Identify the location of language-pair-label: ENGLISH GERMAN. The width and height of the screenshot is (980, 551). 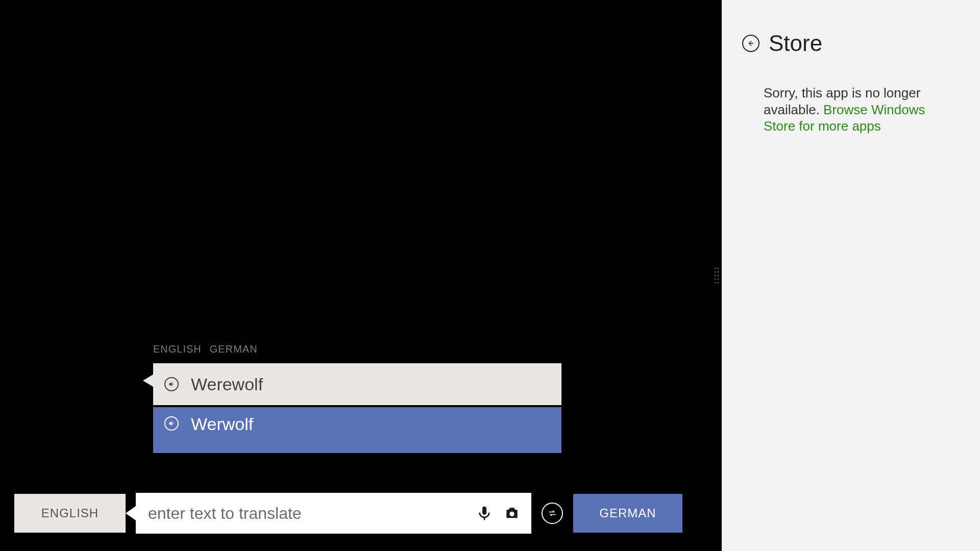
(205, 349).